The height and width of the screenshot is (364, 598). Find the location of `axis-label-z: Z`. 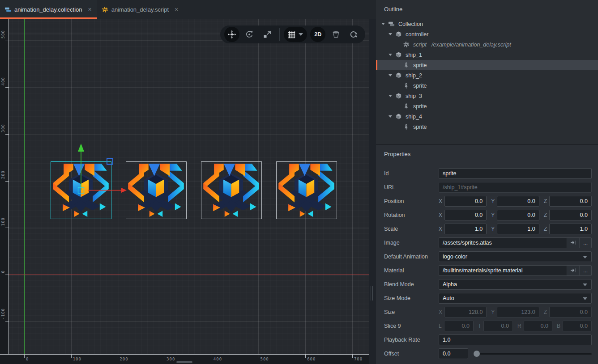

axis-label-z: Z is located at coordinates (545, 215).